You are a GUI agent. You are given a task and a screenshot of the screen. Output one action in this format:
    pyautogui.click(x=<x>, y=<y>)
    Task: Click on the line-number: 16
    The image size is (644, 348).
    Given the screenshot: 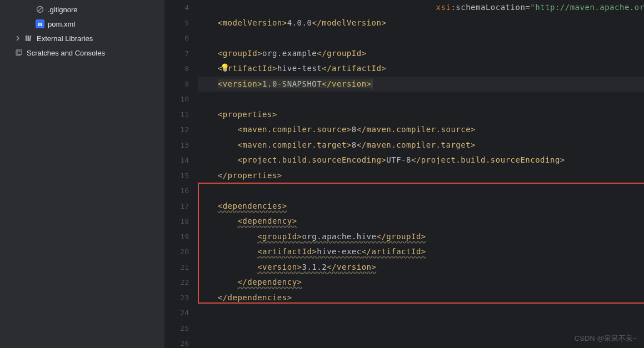 What is the action you would take?
    pyautogui.click(x=177, y=191)
    